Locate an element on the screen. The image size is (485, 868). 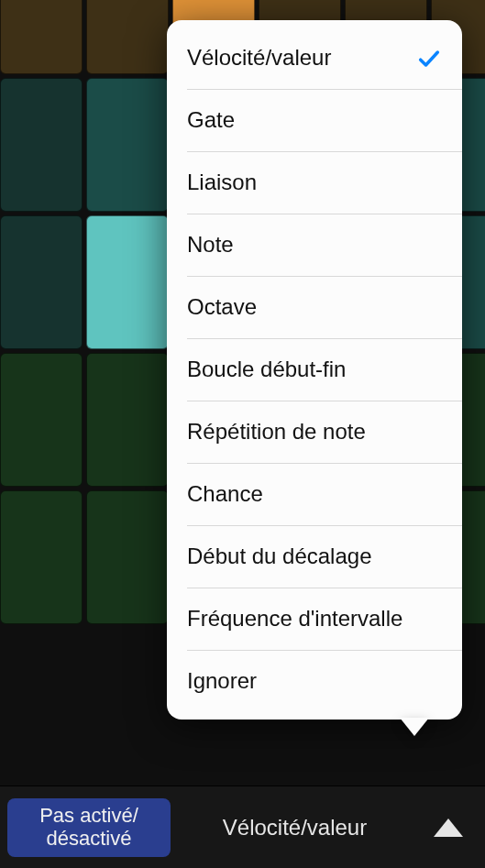
menu-item-label: Octave is located at coordinates (222, 306).